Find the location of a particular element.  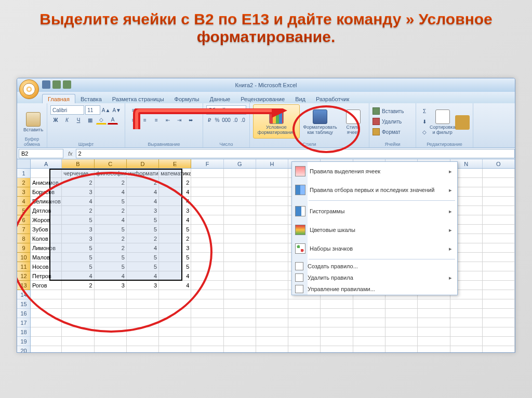

cell-E17 is located at coordinates (175, 323).